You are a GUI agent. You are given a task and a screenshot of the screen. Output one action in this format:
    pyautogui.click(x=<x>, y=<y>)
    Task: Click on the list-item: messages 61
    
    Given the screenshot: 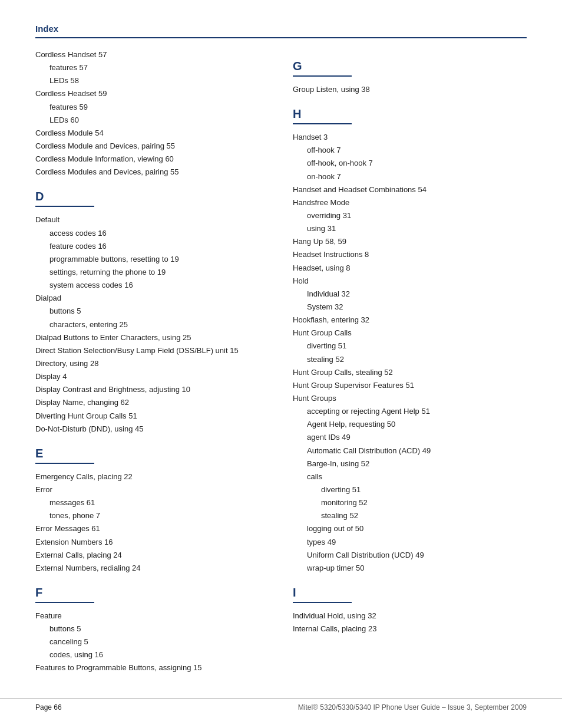 What is the action you would take?
    pyautogui.click(x=152, y=503)
    